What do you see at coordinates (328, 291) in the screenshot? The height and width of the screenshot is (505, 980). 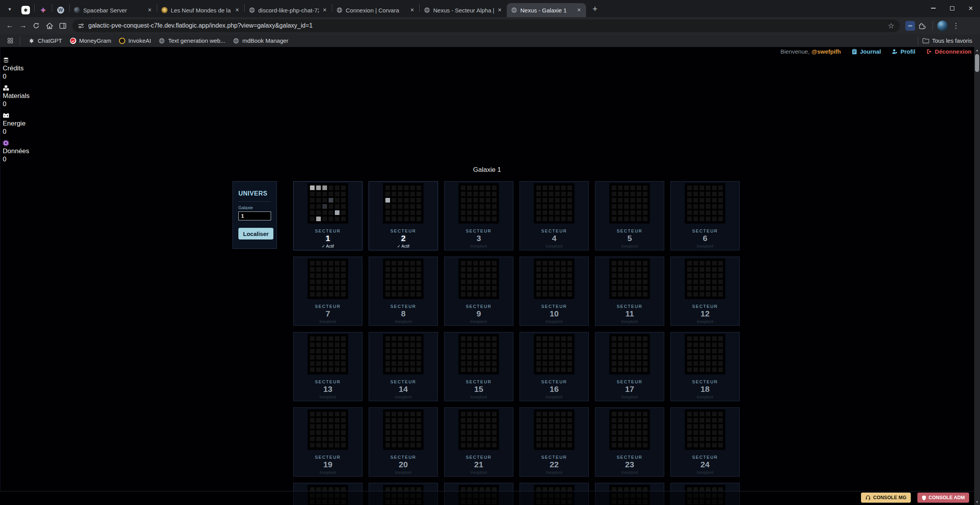 I see `sector-card-7: SECTEUR7Inexploré` at bounding box center [328, 291].